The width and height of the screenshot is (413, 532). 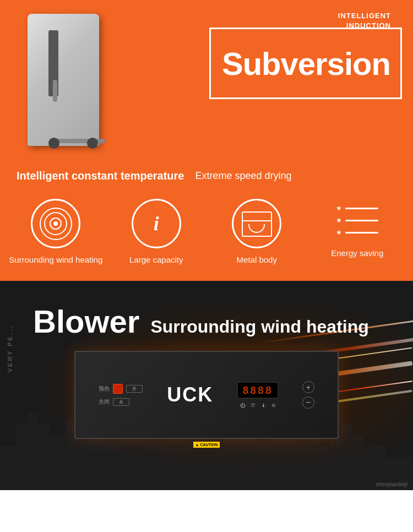 I want to click on energy-line-3: ★, so click(x=357, y=232).